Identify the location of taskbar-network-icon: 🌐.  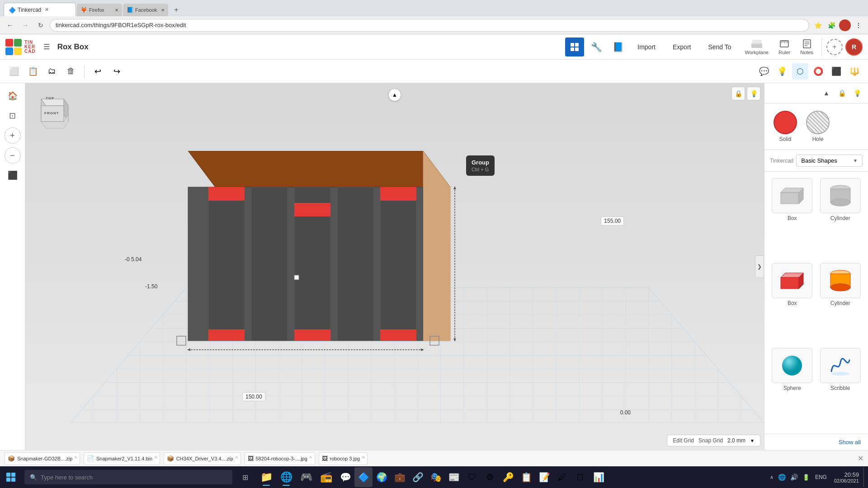
(782, 477).